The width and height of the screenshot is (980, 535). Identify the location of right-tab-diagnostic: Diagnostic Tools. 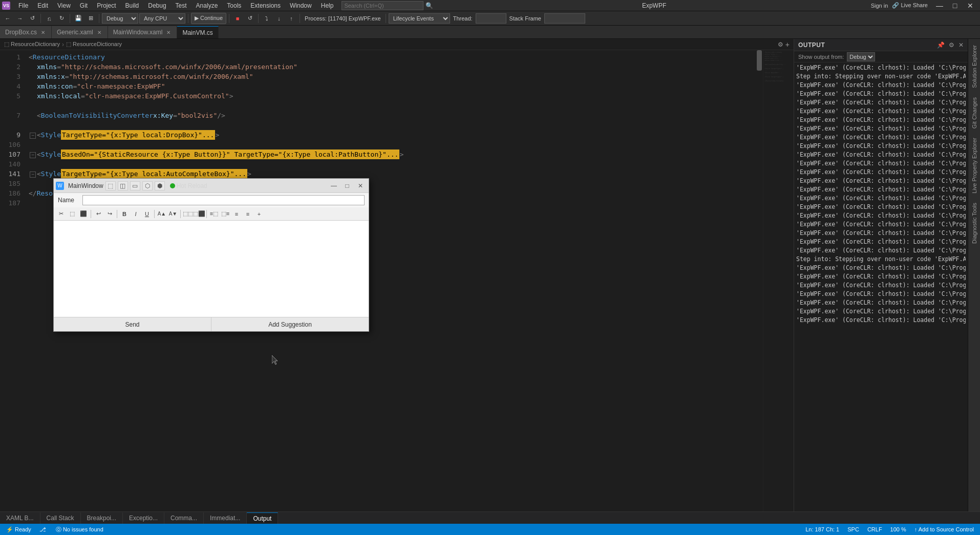
(974, 223).